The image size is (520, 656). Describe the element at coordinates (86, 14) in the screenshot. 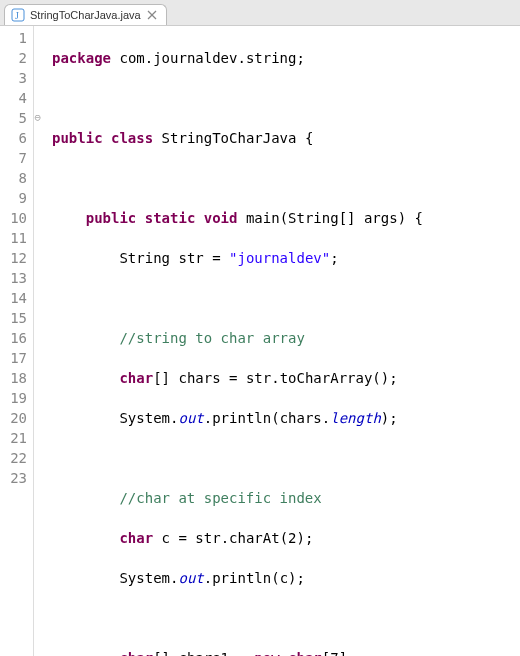

I see `editor-tab: J StringToCharJava.java` at that location.